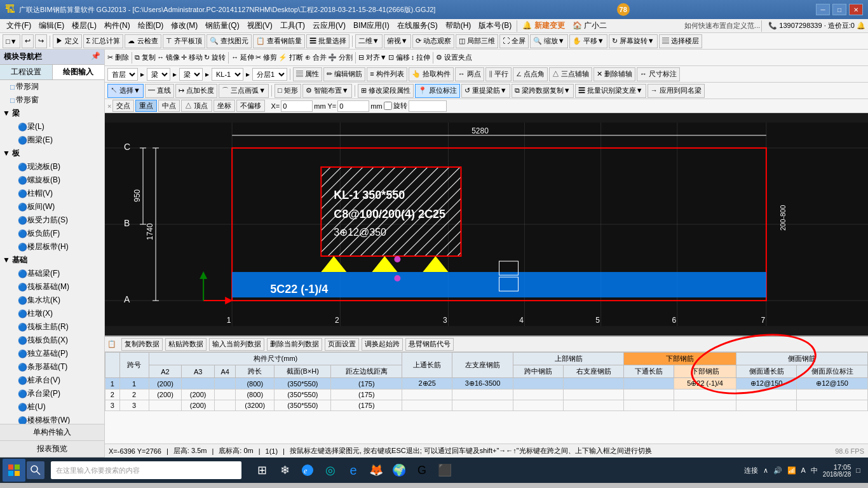  I want to click on snap-rotate-input, so click(428, 106).